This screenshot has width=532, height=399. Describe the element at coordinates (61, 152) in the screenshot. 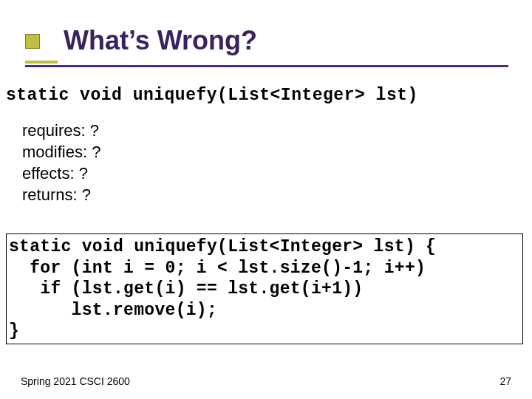

I see `spec-modifies: modifies: ?` at that location.